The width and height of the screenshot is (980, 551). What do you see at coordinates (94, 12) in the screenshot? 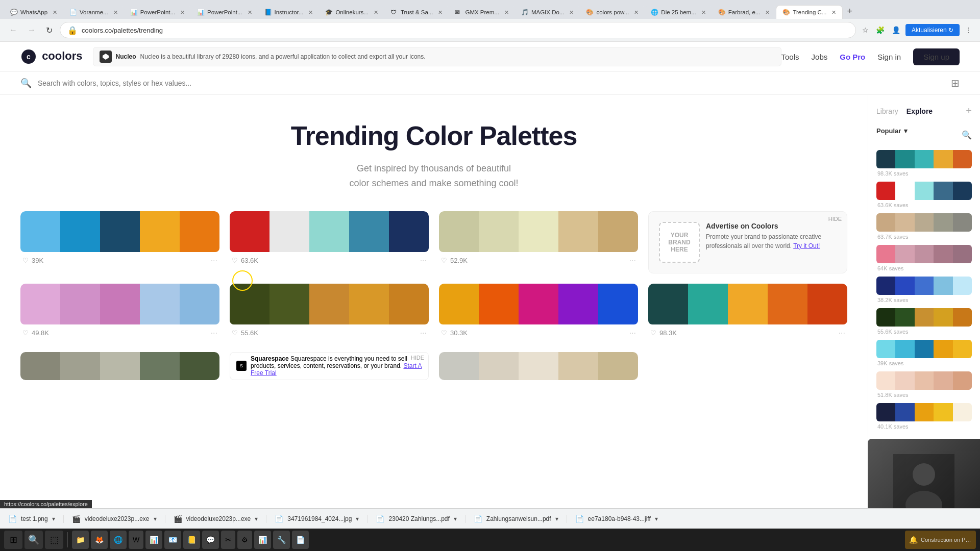
I see `tab-voranme: 📄 Voranme... ✕` at bounding box center [94, 12].